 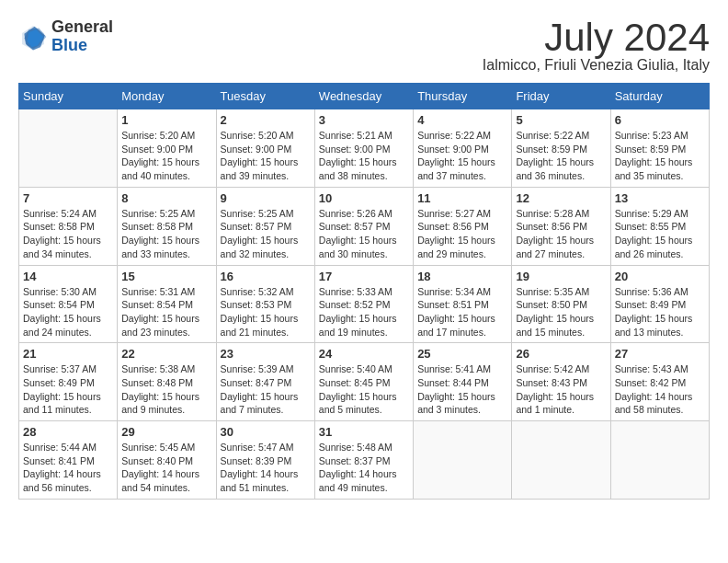 What do you see at coordinates (266, 234) in the screenshot?
I see `cell-content: Sunrise: 5:25 AM Sunset: 8:57 PM Dayligh…` at bounding box center [266, 234].